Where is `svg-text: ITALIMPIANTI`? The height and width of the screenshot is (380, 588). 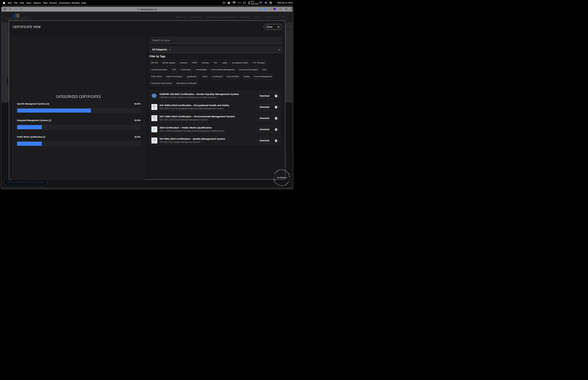
svg-text: ITALIMPIANTI is located at coordinates (282, 178).